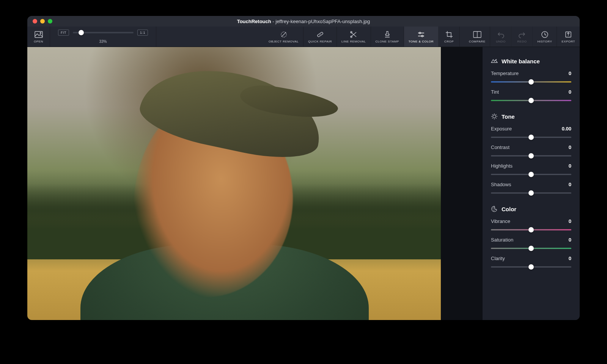 The image size is (607, 364). I want to click on contrast-label: Contrast, so click(500, 147).